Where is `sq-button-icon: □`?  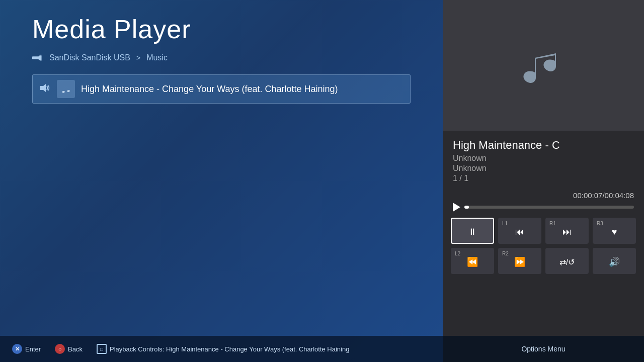
sq-button-icon: □ is located at coordinates (102, 349).